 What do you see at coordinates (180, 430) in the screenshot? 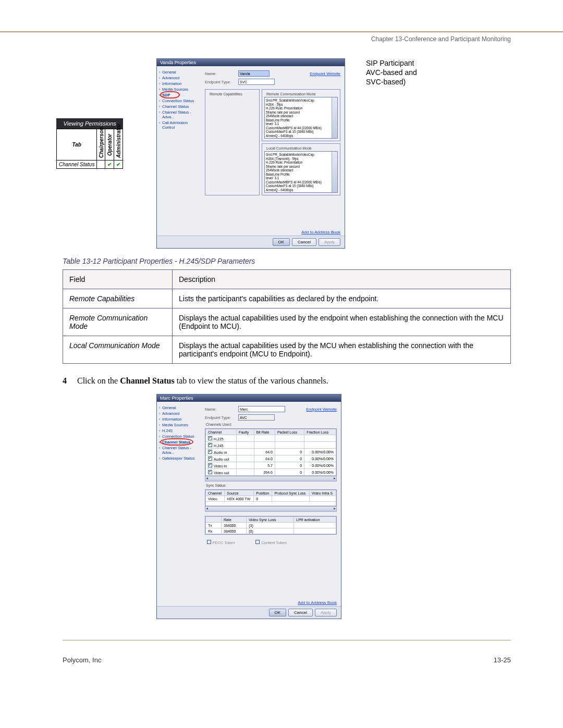
I see `nav2-h245: H.245` at bounding box center [180, 430].